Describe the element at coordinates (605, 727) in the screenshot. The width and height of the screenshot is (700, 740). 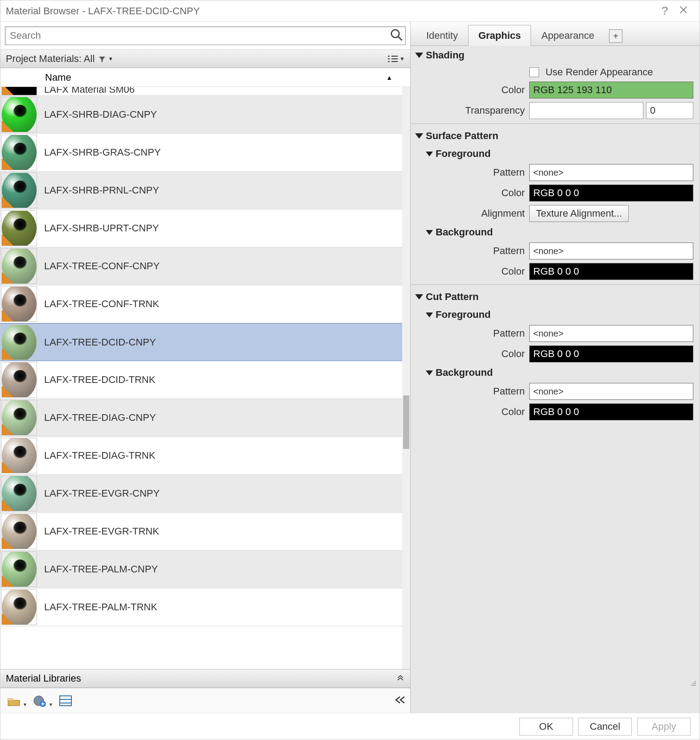
I see `cancel-button: Cancel` at that location.